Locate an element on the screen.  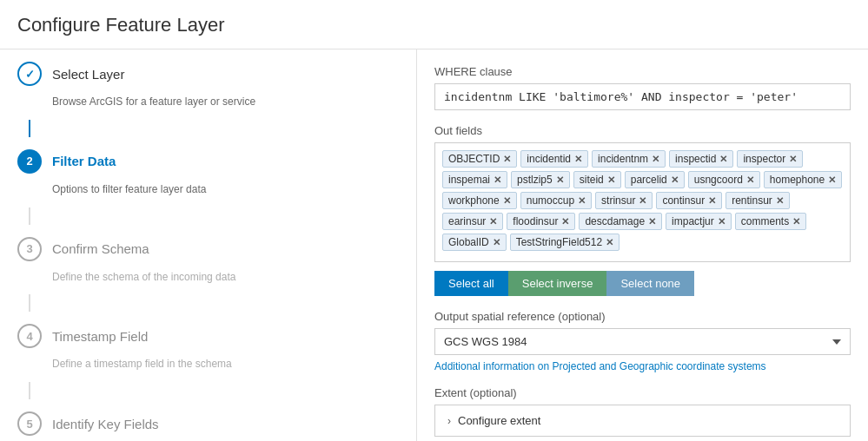
tag-item: numoccup✕ is located at coordinates (556, 201).